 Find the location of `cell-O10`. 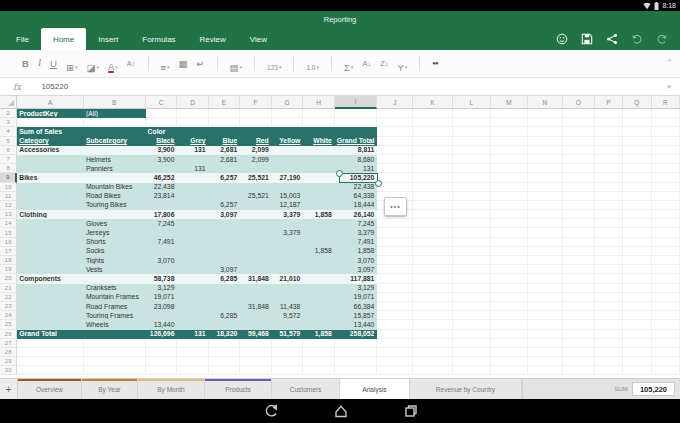

cell-O10 is located at coordinates (579, 188).